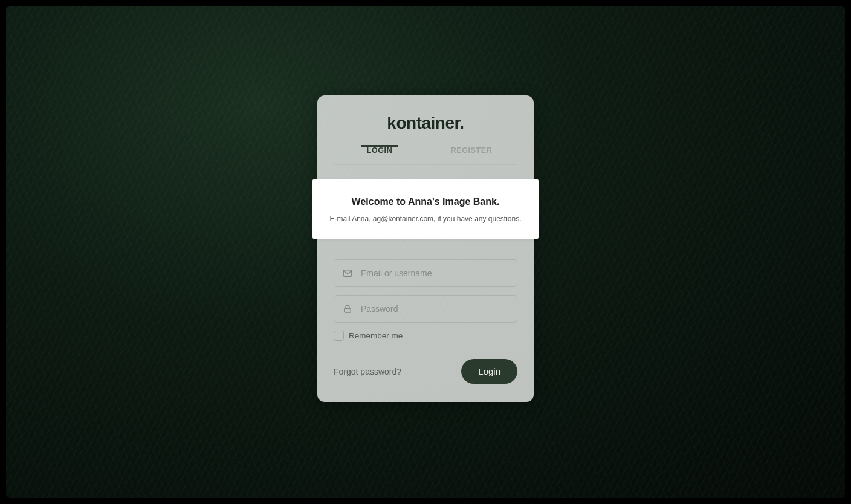  Describe the element at coordinates (426, 336) in the screenshot. I see `remember-row: Remember me` at that location.